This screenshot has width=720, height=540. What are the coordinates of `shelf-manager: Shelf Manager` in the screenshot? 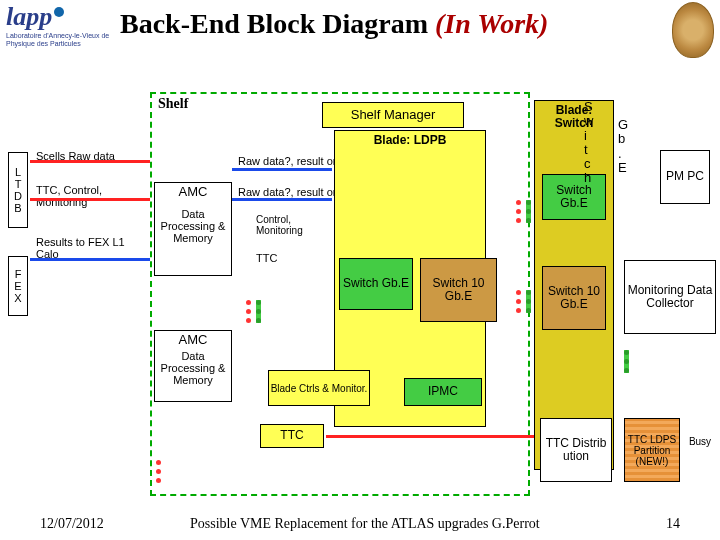 It's located at (393, 115).